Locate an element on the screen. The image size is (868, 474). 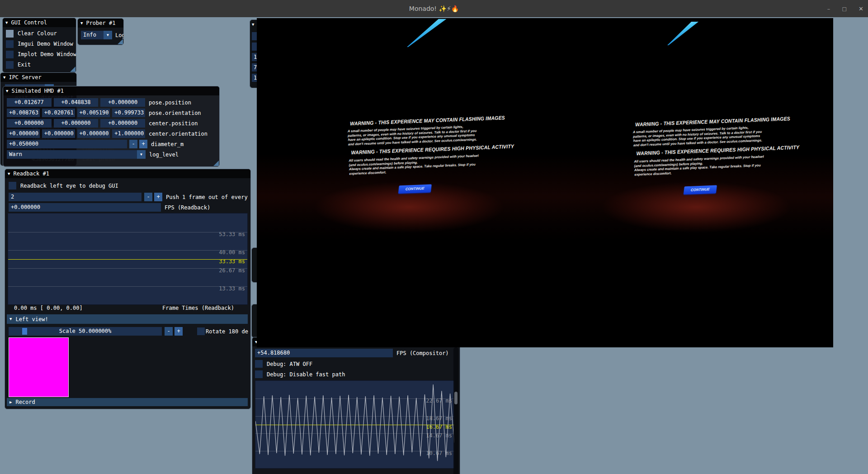
plot-tick-label: 13.33 ms is located at coordinates (232, 289).